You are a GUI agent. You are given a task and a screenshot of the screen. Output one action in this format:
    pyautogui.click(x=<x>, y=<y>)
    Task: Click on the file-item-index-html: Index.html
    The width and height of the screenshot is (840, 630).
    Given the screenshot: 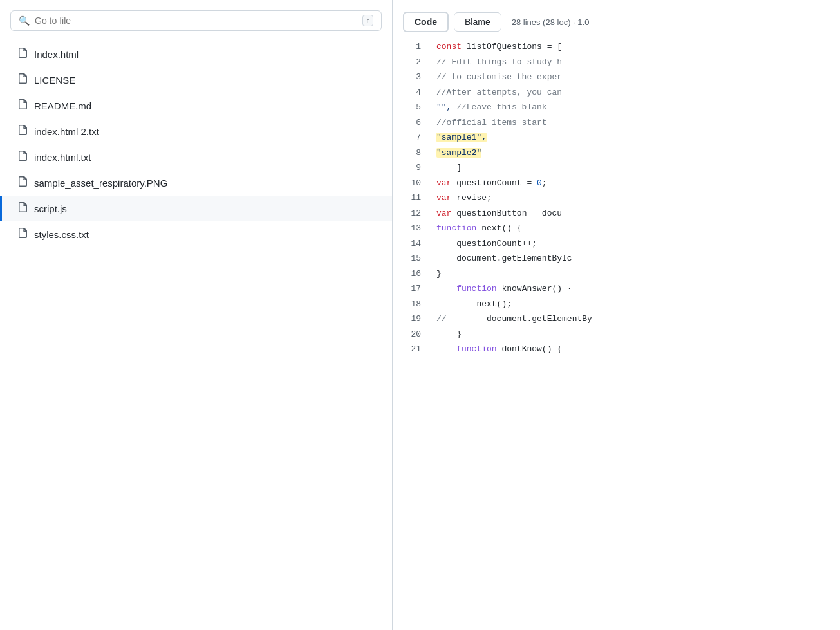 What is the action you would take?
    pyautogui.click(x=196, y=54)
    